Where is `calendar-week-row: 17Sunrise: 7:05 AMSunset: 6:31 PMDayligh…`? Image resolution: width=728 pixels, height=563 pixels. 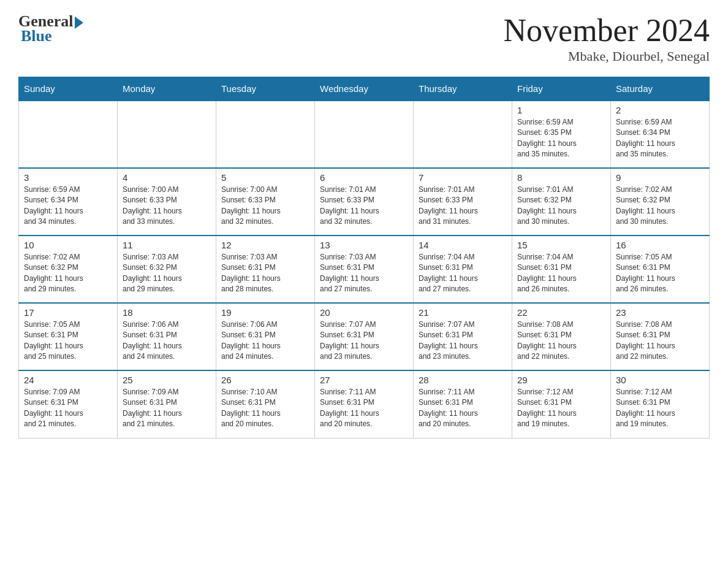
calendar-week-row: 17Sunrise: 7:05 AMSunset: 6:31 PMDayligh… is located at coordinates (364, 337).